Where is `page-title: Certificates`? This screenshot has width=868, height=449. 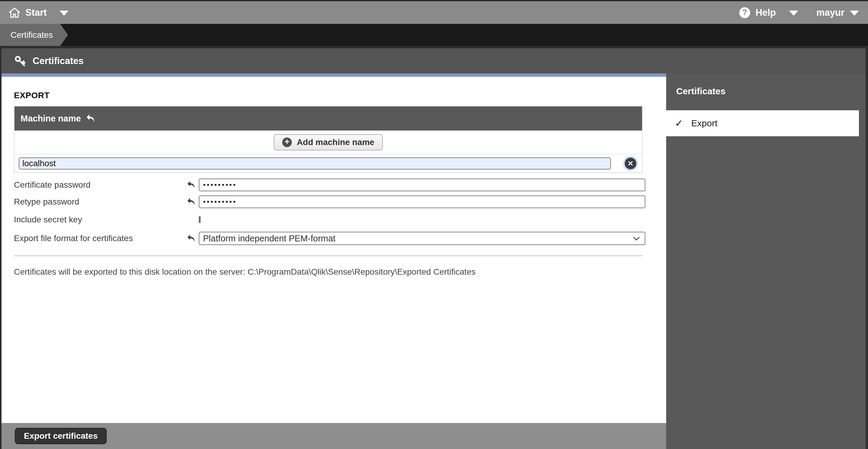
page-title: Certificates is located at coordinates (58, 61).